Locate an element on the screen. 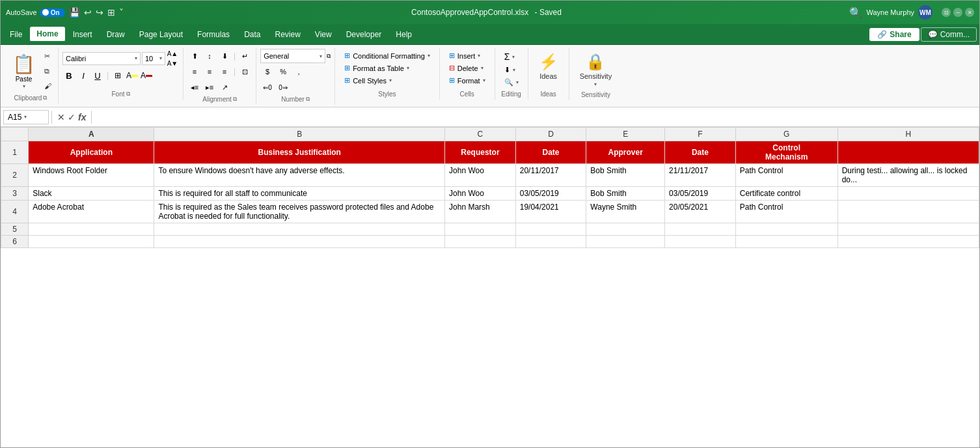  clear-button: 🔍 ▾ is located at coordinates (511, 82).